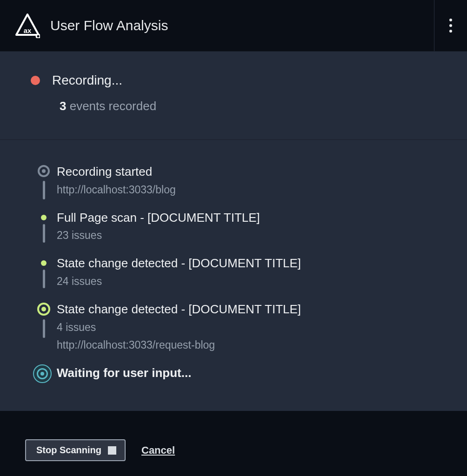  What do you see at coordinates (112, 450) in the screenshot?
I see `stop-icon` at bounding box center [112, 450].